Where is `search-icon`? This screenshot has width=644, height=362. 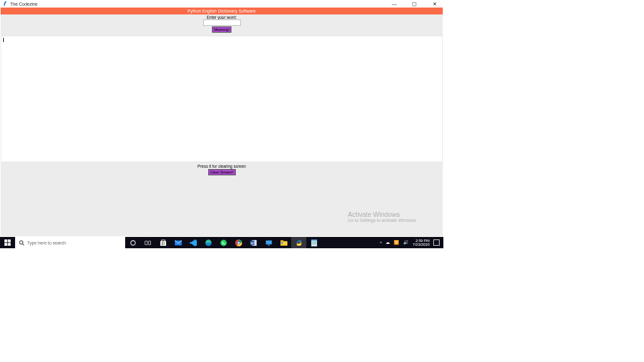 search-icon is located at coordinates (21, 243).